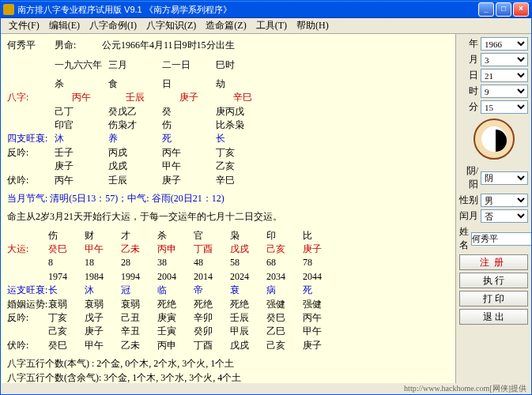 The height and width of the screenshot is (395, 532). Describe the element at coordinates (243, 139) in the screenshot. I see `wang: 长` at that location.